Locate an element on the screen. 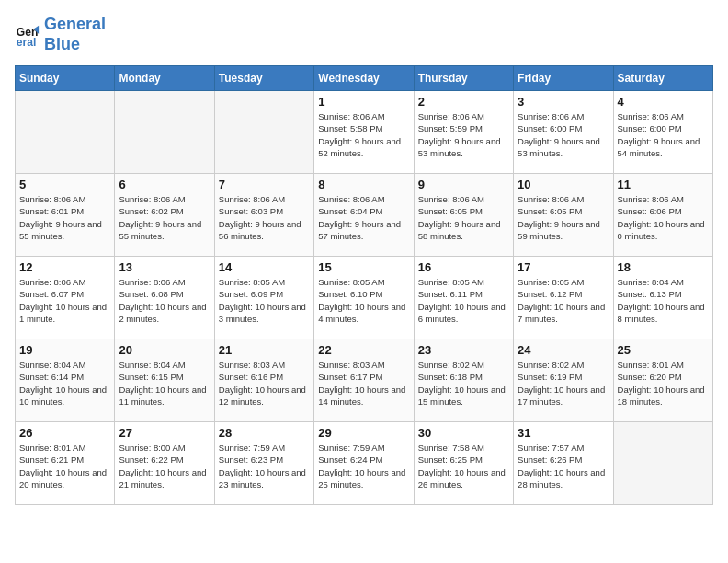  day-info: Sunrise: 8:05 AMSunset: 6:09 PMDaylight:… is located at coordinates (265, 300).